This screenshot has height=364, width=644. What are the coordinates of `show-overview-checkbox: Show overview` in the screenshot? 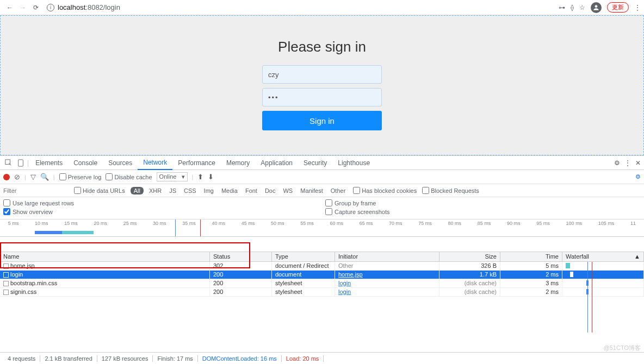 It's located at (161, 212).